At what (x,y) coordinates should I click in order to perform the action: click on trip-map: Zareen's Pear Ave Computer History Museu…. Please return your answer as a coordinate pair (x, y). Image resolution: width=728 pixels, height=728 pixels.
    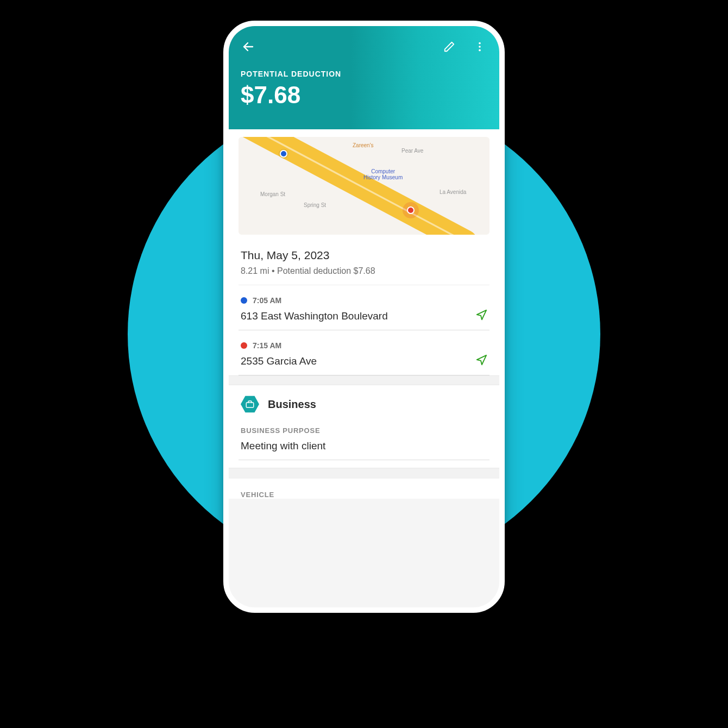
    Looking at the image, I should click on (364, 186).